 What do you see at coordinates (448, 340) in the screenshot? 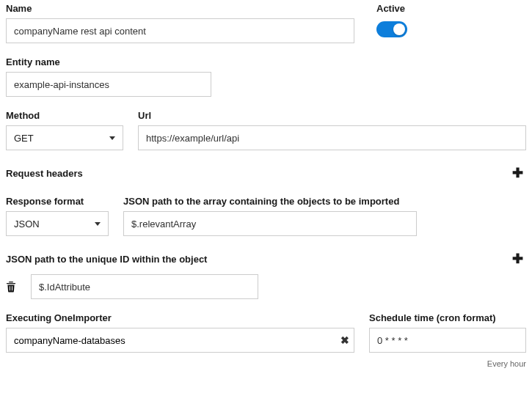
I see `schedule-input` at bounding box center [448, 340].